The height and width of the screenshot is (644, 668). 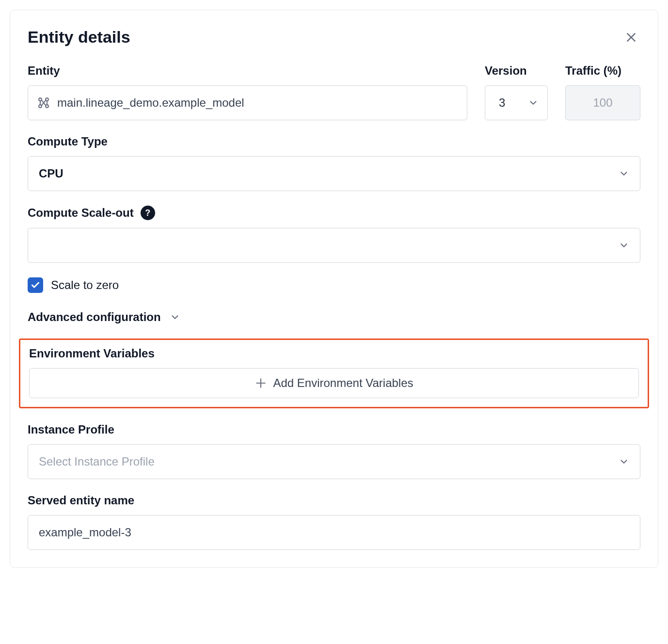 I want to click on top-fields-row: Entity main.lineage_demo.example_model V…, so click(x=334, y=92).